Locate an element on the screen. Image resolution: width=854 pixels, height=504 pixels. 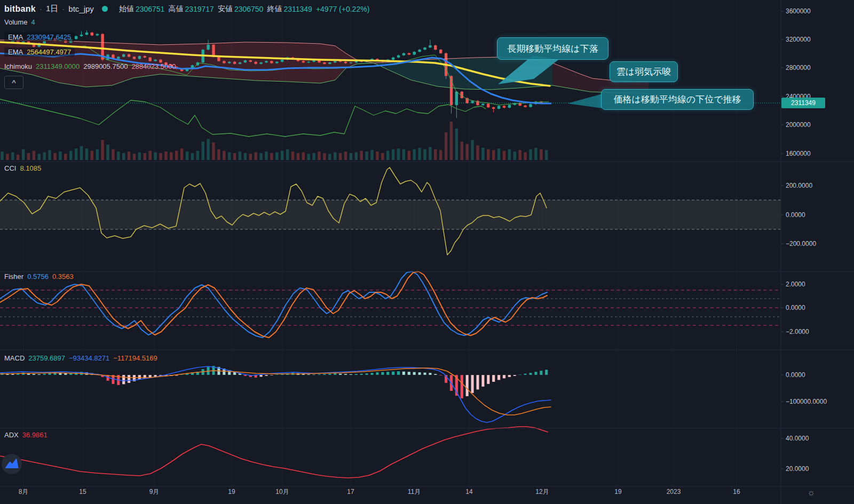
change-value: +4977 (+0.22%) is located at coordinates (343, 9).